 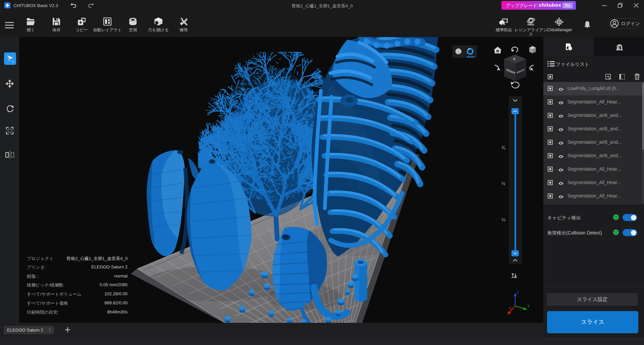 What do you see at coordinates (531, 24) in the screenshot?
I see `svg-text: RMA` at bounding box center [531, 24].